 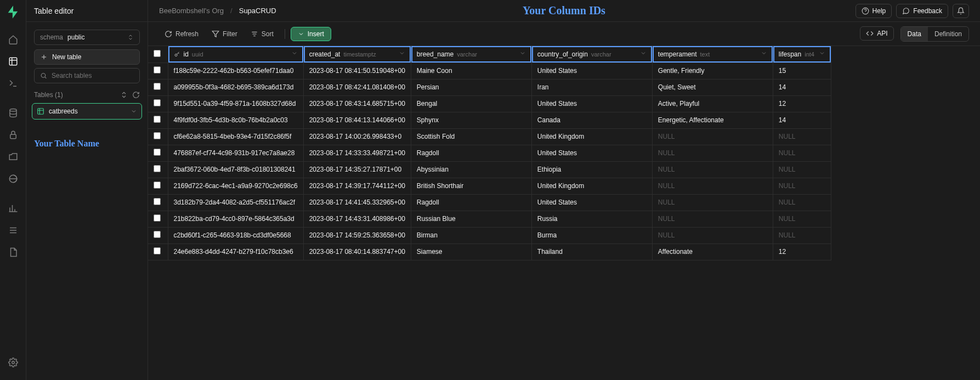 What do you see at coordinates (13, 39) in the screenshot?
I see `home-icon` at bounding box center [13, 39].